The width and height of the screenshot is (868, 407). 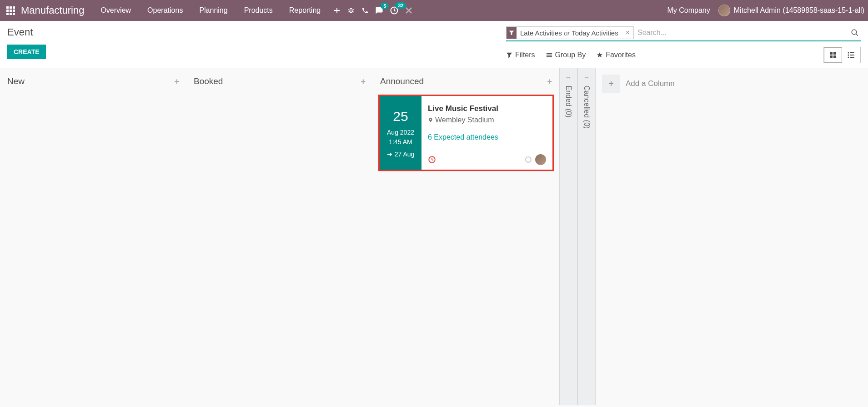 I want to click on card-monthyear: Aug 2022, so click(x=401, y=133).